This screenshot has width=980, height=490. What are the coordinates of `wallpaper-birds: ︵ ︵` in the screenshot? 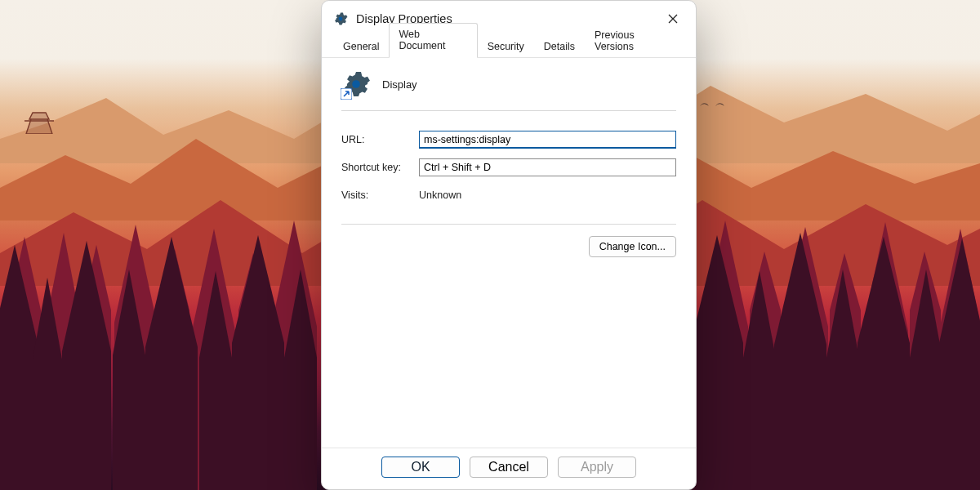 It's located at (714, 103).